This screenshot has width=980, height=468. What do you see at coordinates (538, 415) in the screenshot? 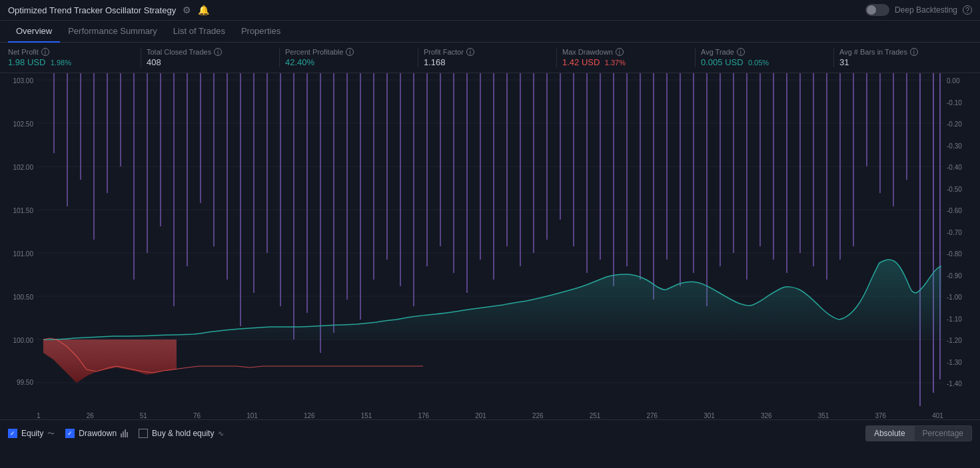
I see `x-label-226: 226` at bounding box center [538, 415].